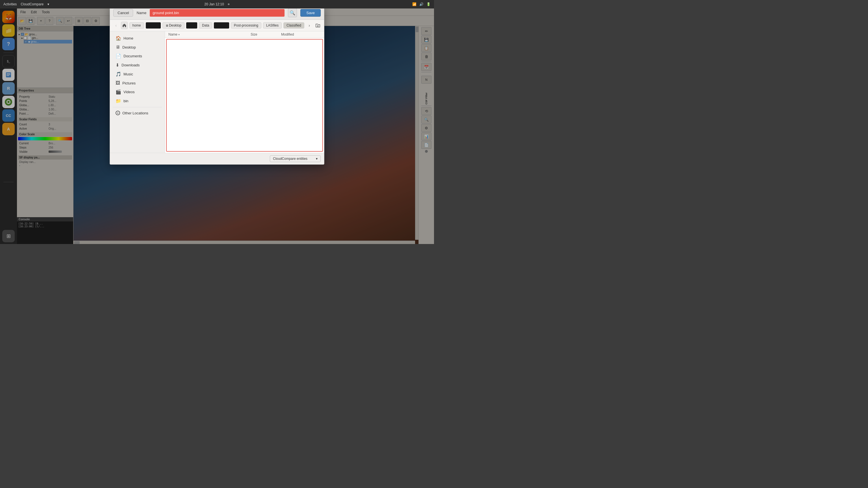 The width and height of the screenshot is (868, 488). Describe the element at coordinates (137, 56) in the screenshot. I see `sidebar-item-documents: 📄 Documents` at that location.